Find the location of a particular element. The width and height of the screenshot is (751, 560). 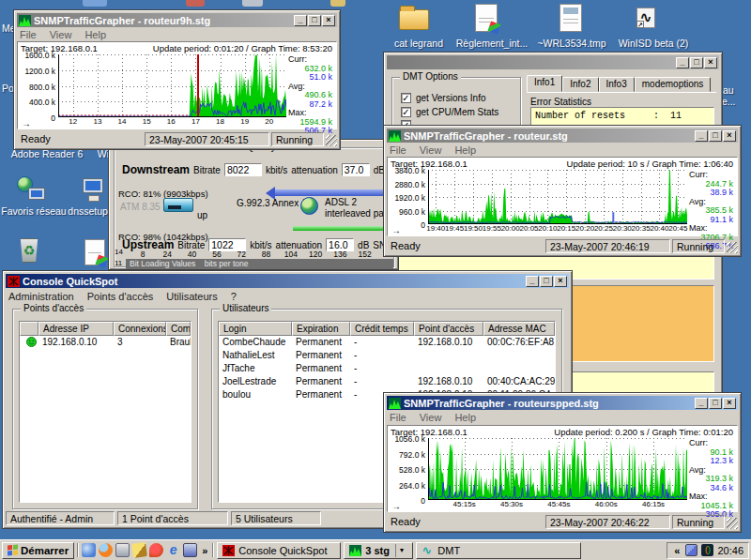

group-dropdown-arrow: ▾ is located at coordinates (400, 551).